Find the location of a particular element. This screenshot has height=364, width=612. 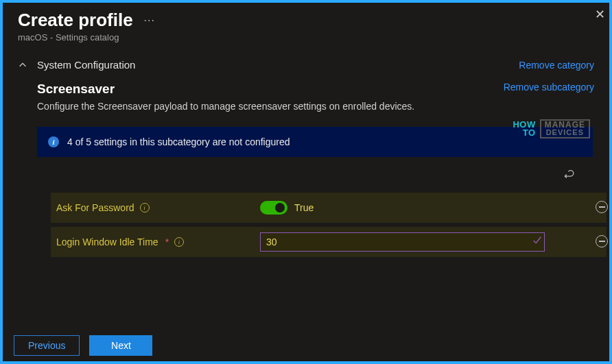

setting-ask-for-password: Ask For Password i True is located at coordinates (329, 208).